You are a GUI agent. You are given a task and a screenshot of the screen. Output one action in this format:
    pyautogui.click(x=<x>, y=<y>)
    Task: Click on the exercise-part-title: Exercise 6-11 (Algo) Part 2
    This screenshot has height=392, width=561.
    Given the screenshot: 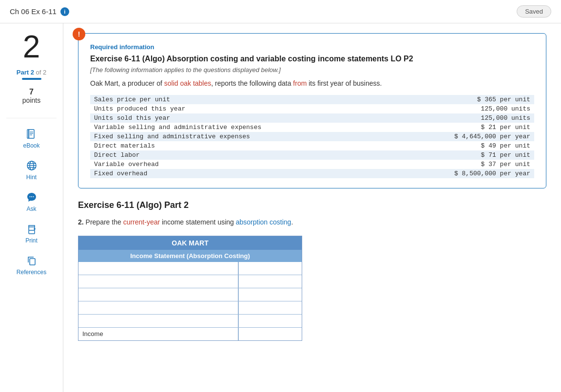 What is the action you would take?
    pyautogui.click(x=312, y=205)
    